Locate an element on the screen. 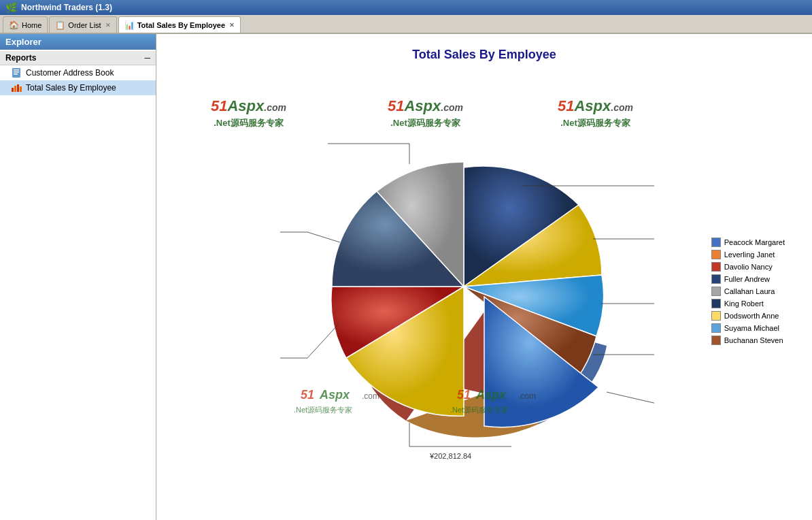 The image size is (812, 520). legend-label-buchanan: Buchanan Steven is located at coordinates (754, 340).